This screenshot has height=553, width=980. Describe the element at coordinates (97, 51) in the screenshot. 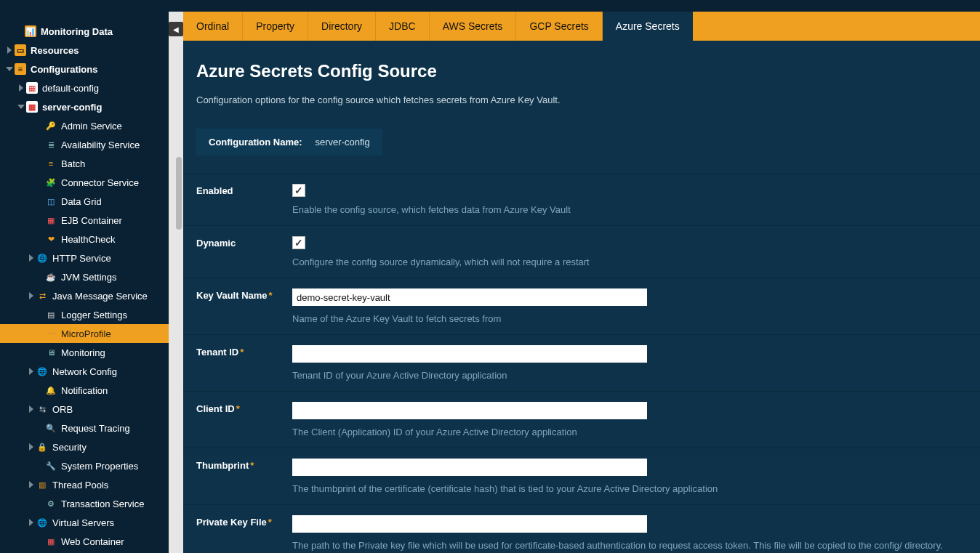

I see `tree-item-label: Resources` at that location.